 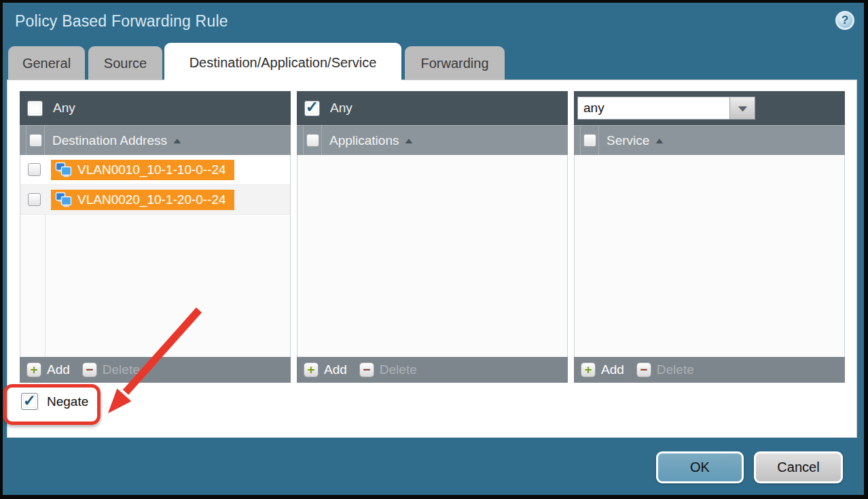 I want to click on applications-any-label: Any, so click(x=341, y=108).